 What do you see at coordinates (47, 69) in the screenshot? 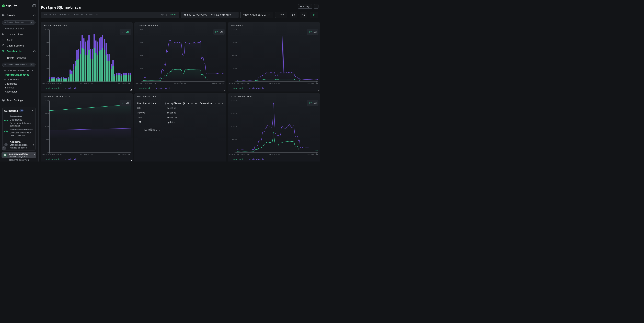
I see `svg-text: 25` at bounding box center [47, 69].